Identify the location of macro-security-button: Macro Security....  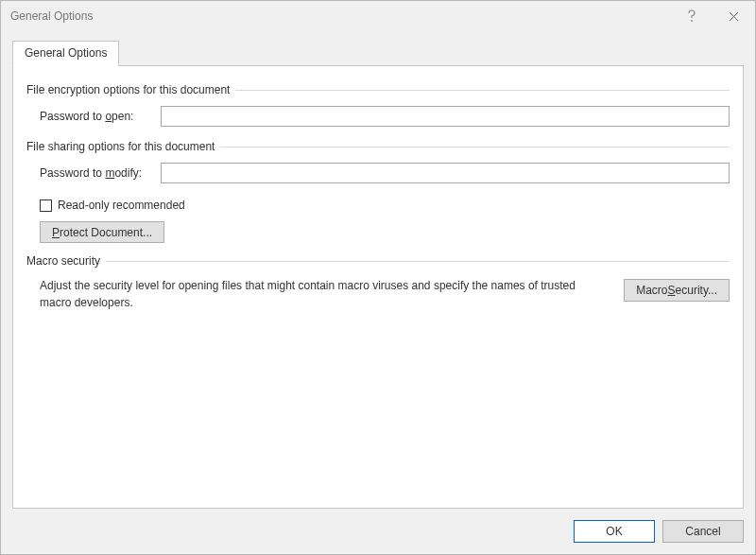
(677, 290).